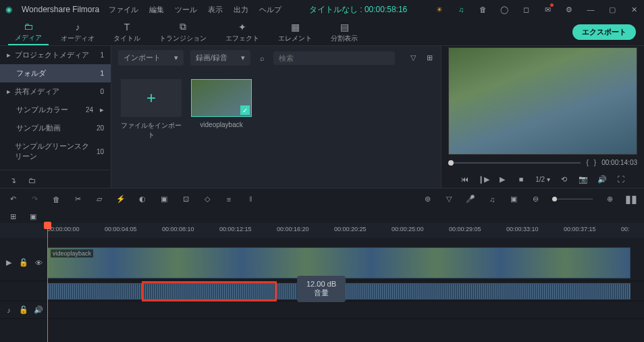 The image size is (644, 342). I want to click on brace-in-icon: {, so click(587, 162).